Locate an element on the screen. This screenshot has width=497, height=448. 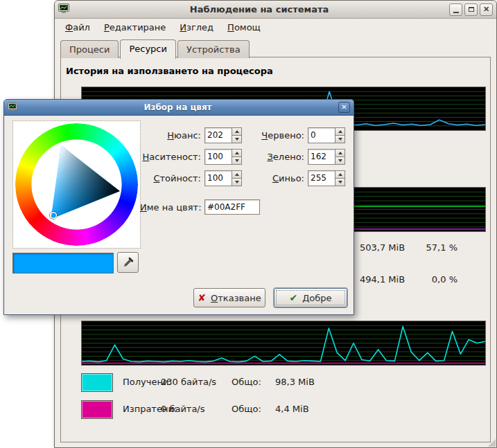
green-increment-button is located at coordinates (340, 153).